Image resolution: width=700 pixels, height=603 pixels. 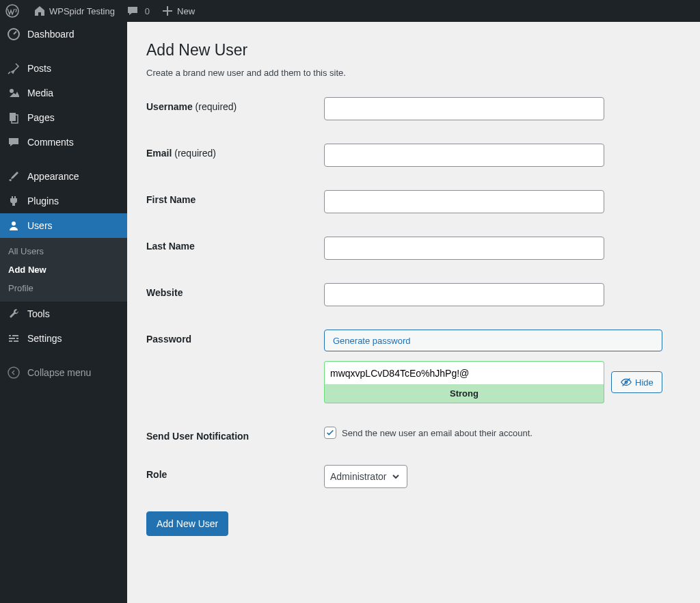 What do you see at coordinates (464, 248) in the screenshot?
I see `last-name-input` at bounding box center [464, 248].